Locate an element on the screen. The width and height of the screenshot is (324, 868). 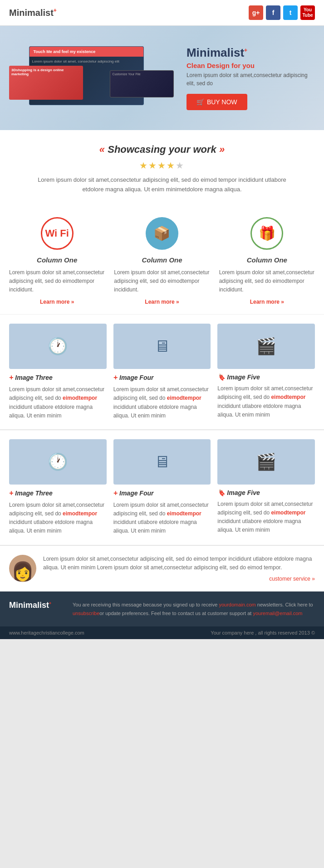
columns-section: Wi Fi Column One Lorem ipsum dolor sit a… is located at coordinates (162, 262).